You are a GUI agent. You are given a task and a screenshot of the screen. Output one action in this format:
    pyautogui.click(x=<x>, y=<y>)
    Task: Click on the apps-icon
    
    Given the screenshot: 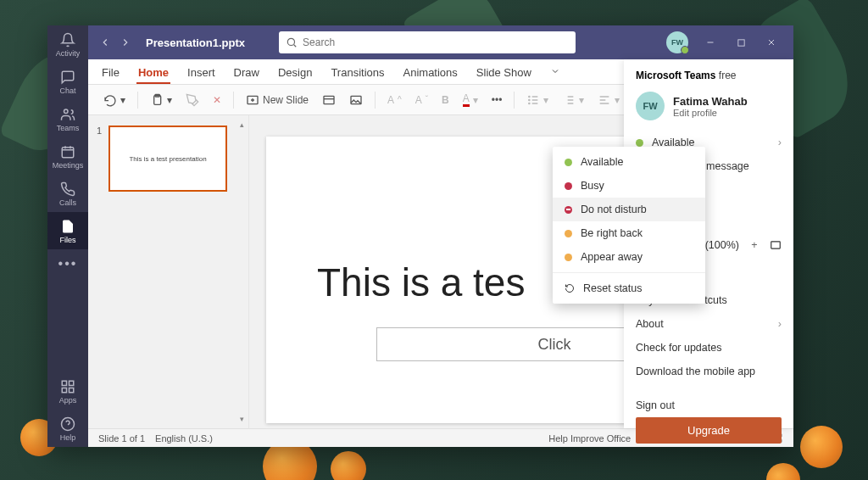 What is the action you would take?
    pyautogui.click(x=68, y=387)
    